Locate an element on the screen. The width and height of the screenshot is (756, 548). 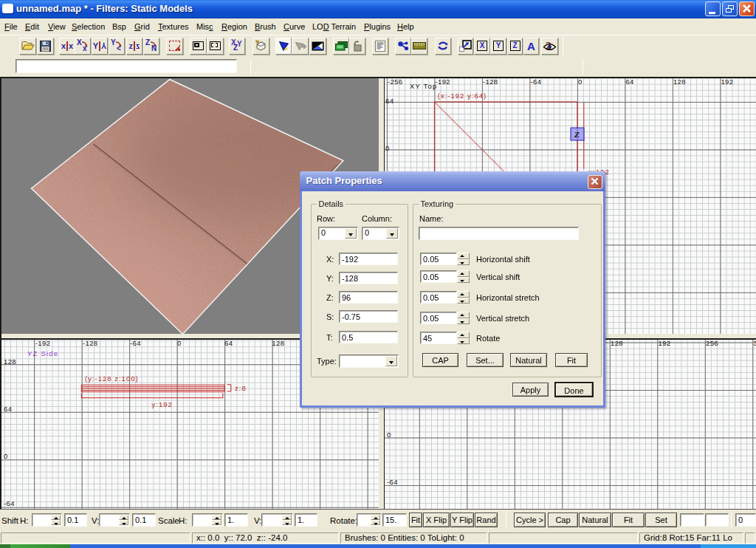
svg-text: 256 is located at coordinates (712, 343).